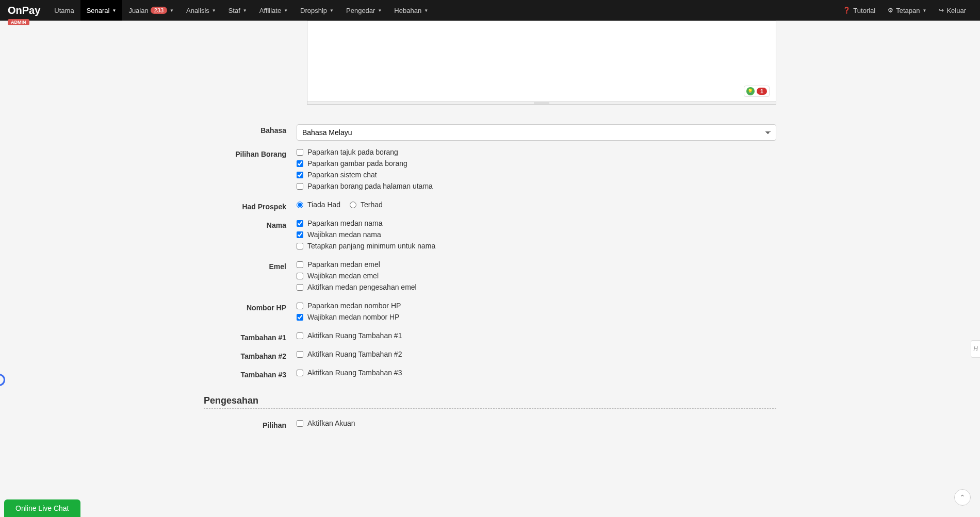 This screenshot has width=980, height=517. What do you see at coordinates (370, 186) in the screenshot?
I see `label-paparkan-halaman-utama: Paparkan borang pada halaman utama` at bounding box center [370, 186].